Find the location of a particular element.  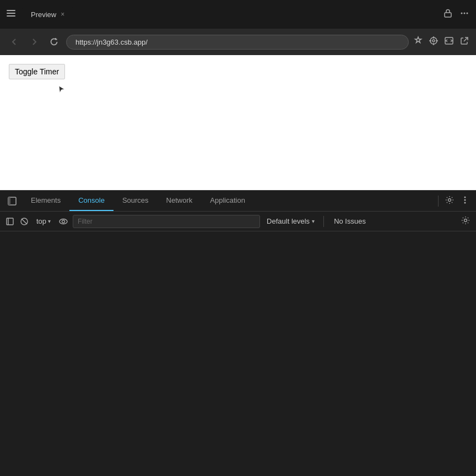

no-issues-badge: No Issues is located at coordinates (350, 221).